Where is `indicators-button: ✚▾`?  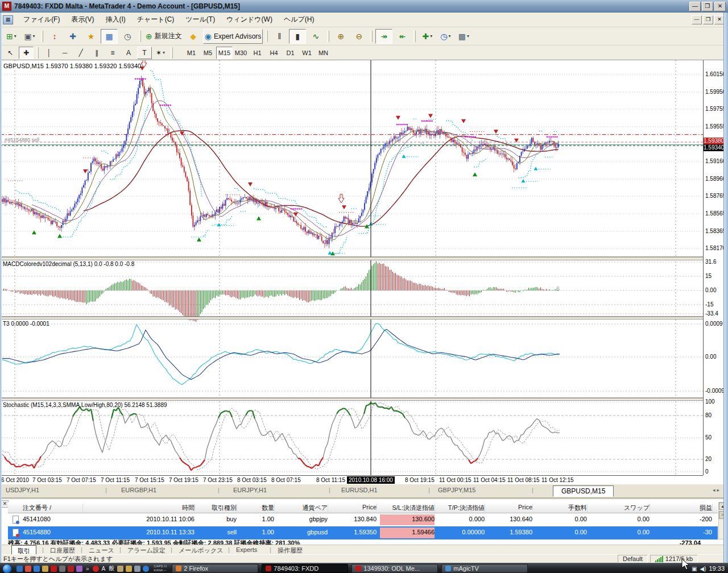
indicators-button: ✚▾ is located at coordinates (427, 36).